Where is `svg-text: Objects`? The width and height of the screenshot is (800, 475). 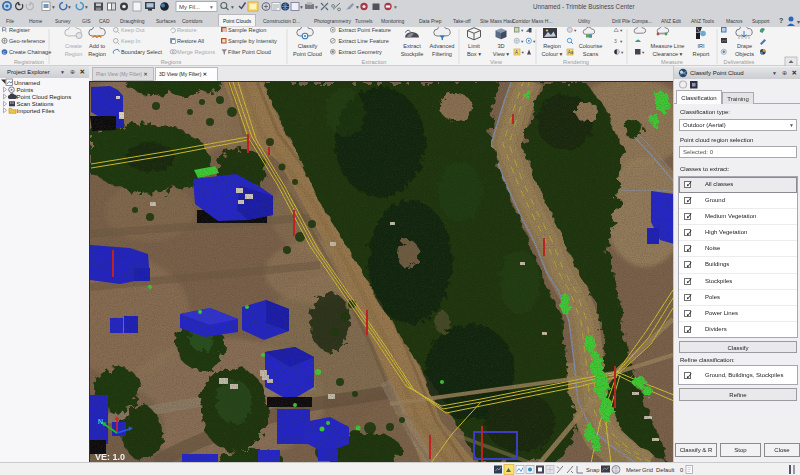 svg-text: Objects is located at coordinates (744, 54).